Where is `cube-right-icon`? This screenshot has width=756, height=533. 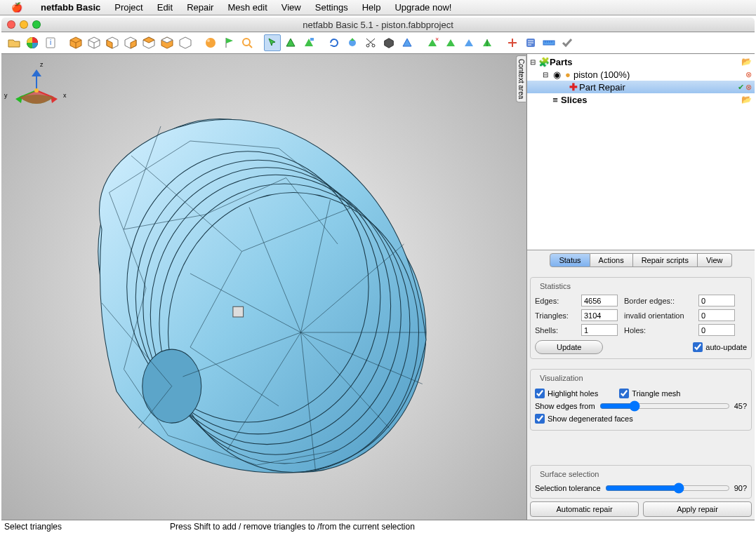 cube-right-icon is located at coordinates (131, 43).